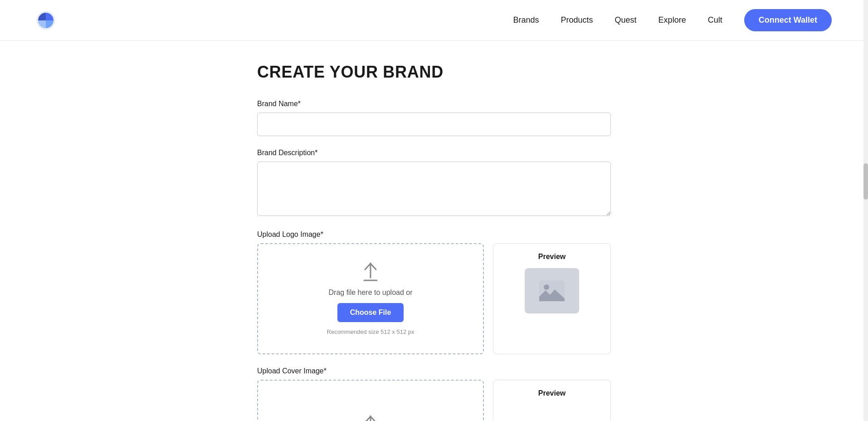 Image resolution: width=868 pixels, height=421 pixels. What do you see at coordinates (434, 371) in the screenshot?
I see `upload-cover-label: Upload Cover Image*` at bounding box center [434, 371].